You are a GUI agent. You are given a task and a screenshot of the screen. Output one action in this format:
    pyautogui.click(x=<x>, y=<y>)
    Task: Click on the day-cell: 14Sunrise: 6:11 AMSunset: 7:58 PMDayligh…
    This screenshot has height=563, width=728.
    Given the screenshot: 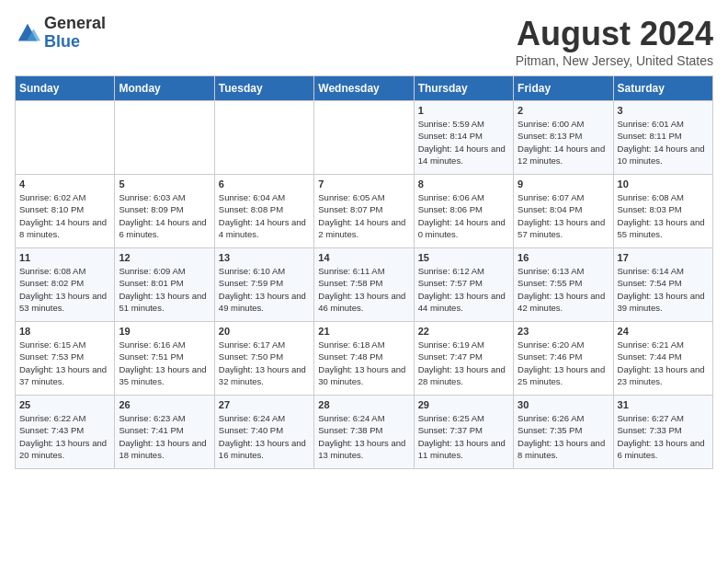 What is the action you would take?
    pyautogui.click(x=364, y=285)
    